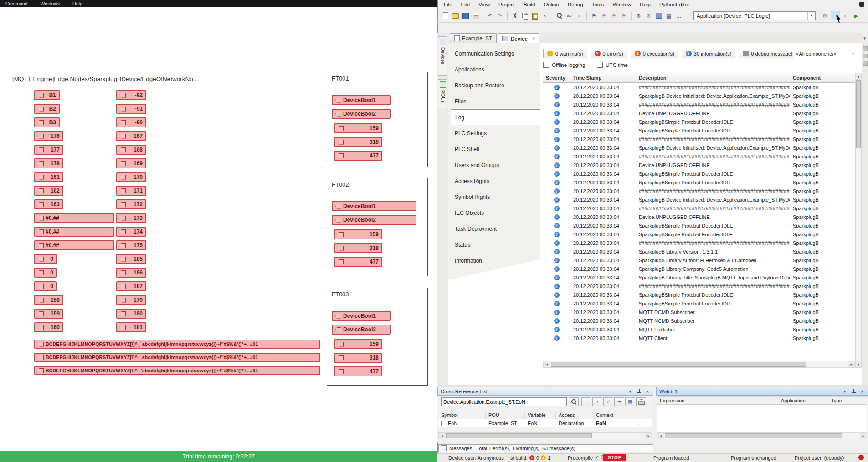 The width and height of the screenshot is (868, 462). What do you see at coordinates (674, 5) in the screenshot?
I see `menu-item-pythoneditor: PythonEditor` at bounding box center [674, 5].